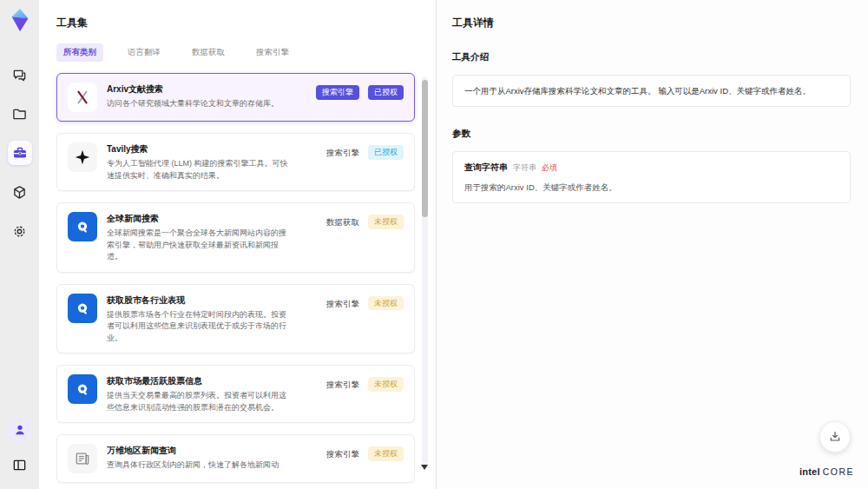  Describe the element at coordinates (236, 394) in the screenshot. I see `tool-card-active-stocks: 获取市场最活跃股票信息 提供当天交易量最高的股票列表。投资者可以利用这些信息来识…` at that location.